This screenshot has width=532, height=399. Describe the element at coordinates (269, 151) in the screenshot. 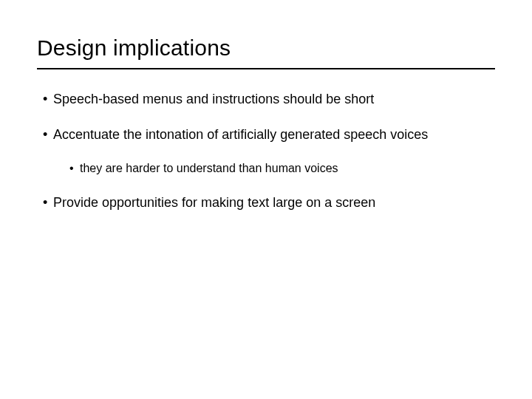

I see `list-item: Accentuate the intonation of artificiall…` at that location.